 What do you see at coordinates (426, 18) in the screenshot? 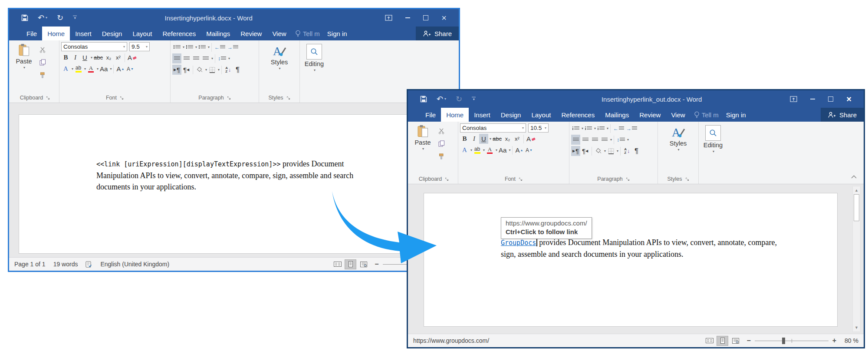
I see `maximize-button` at bounding box center [426, 18].